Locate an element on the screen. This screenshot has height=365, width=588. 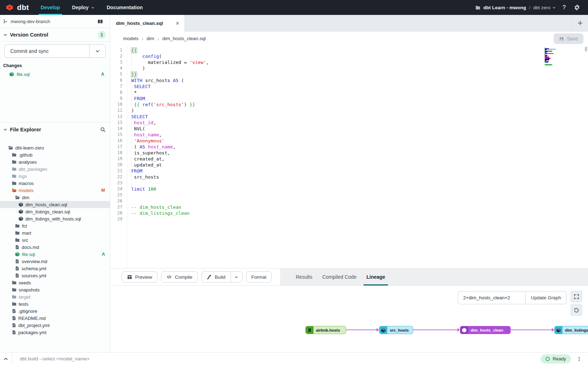
code-line-24: limit 100 is located at coordinates (360, 189).